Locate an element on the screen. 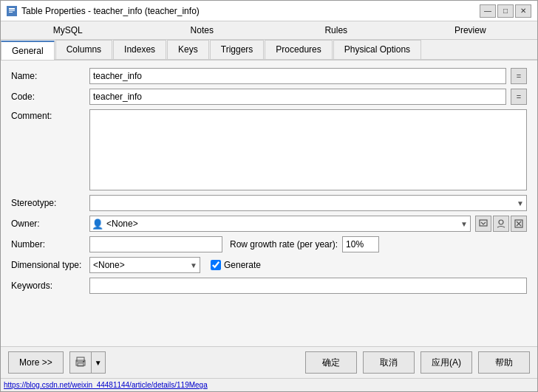 The height and width of the screenshot is (392, 538). window-title: Table Properties - teacher_info (teacher… is located at coordinates (111, 11).